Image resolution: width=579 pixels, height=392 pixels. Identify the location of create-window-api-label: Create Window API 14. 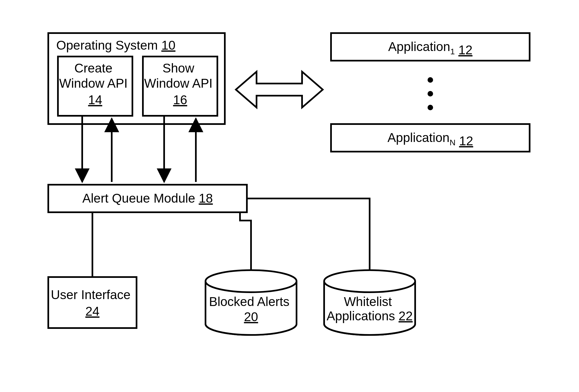
(95, 84).